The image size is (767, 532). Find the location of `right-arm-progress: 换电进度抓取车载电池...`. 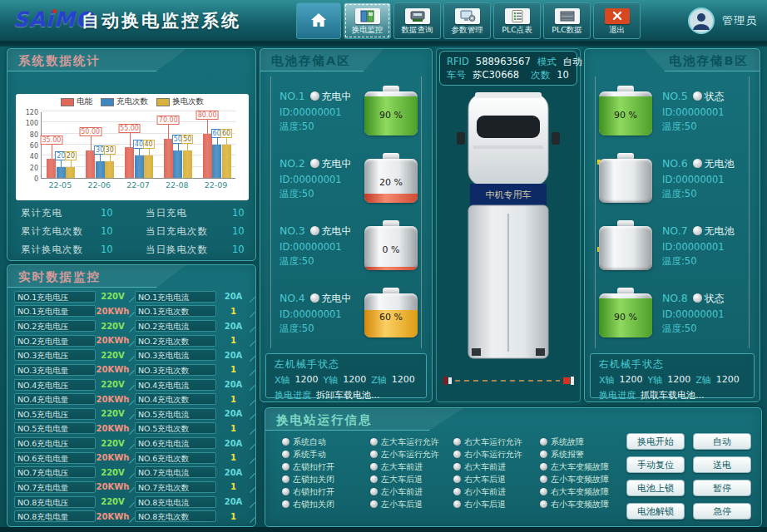

right-arm-progress: 换电进度抓取车载电池... is located at coordinates (672, 396).